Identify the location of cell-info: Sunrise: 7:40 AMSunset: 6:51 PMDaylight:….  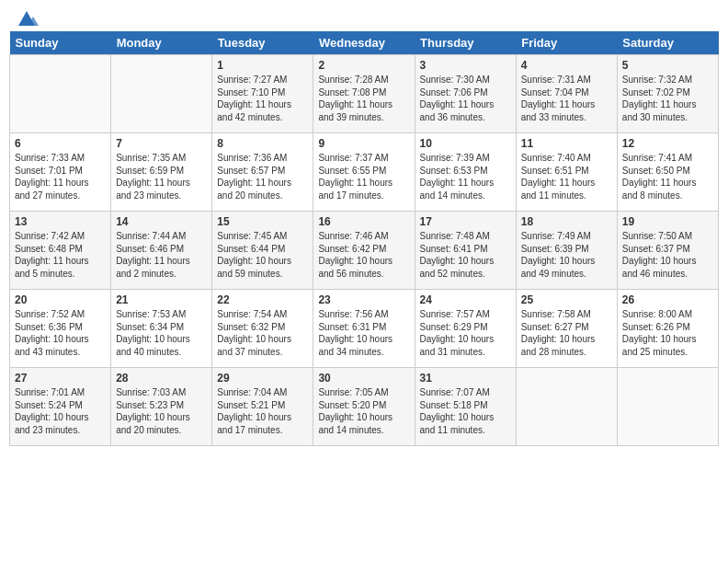
(566, 177).